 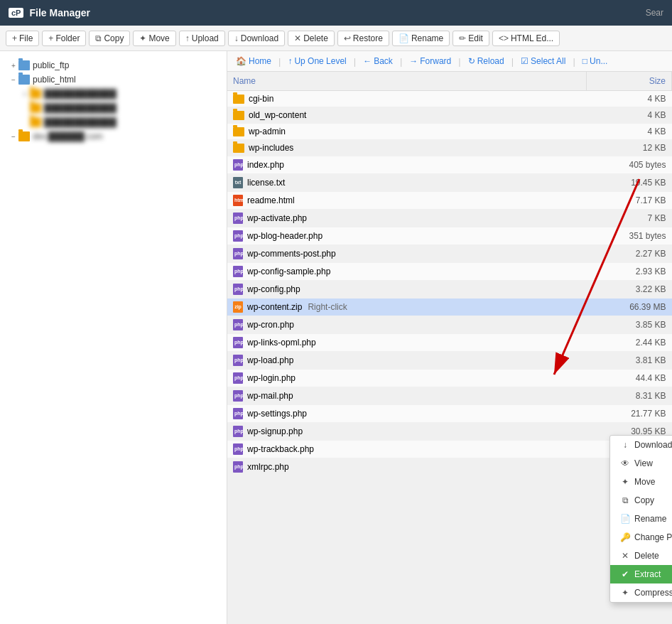 What do you see at coordinates (450, 115) in the screenshot?
I see `table-row: old_wp-content 4 KB` at bounding box center [450, 115].